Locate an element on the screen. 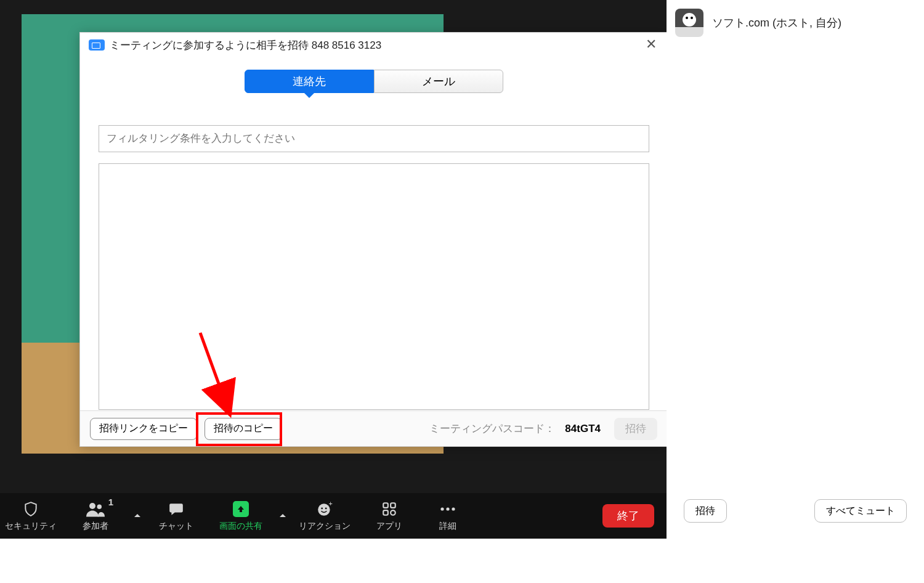 This screenshot has width=924, height=583. passcode-value: 84tGT4 is located at coordinates (583, 429).